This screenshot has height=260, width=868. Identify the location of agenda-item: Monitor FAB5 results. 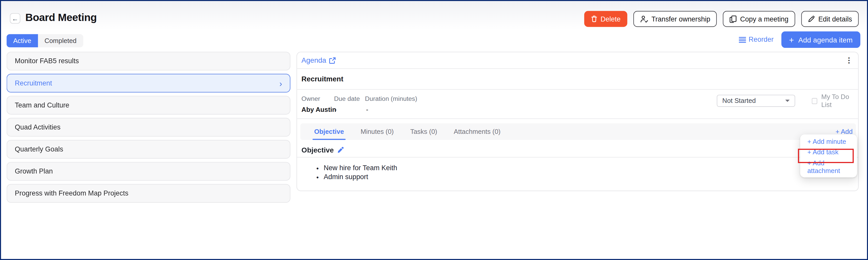
(149, 61).